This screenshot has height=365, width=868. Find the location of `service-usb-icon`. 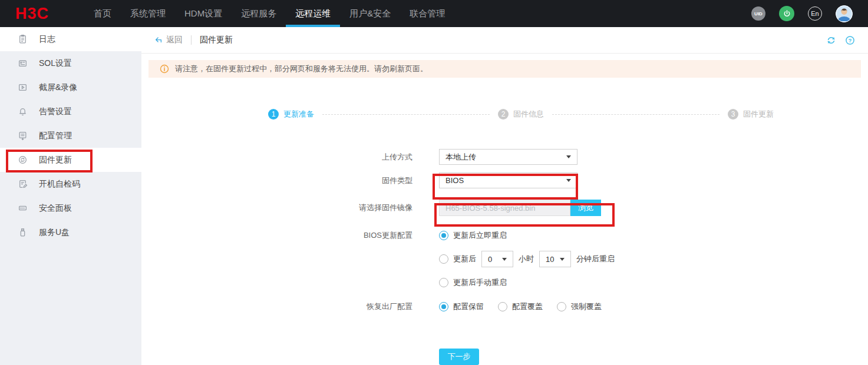

service-usb-icon is located at coordinates (22, 232).